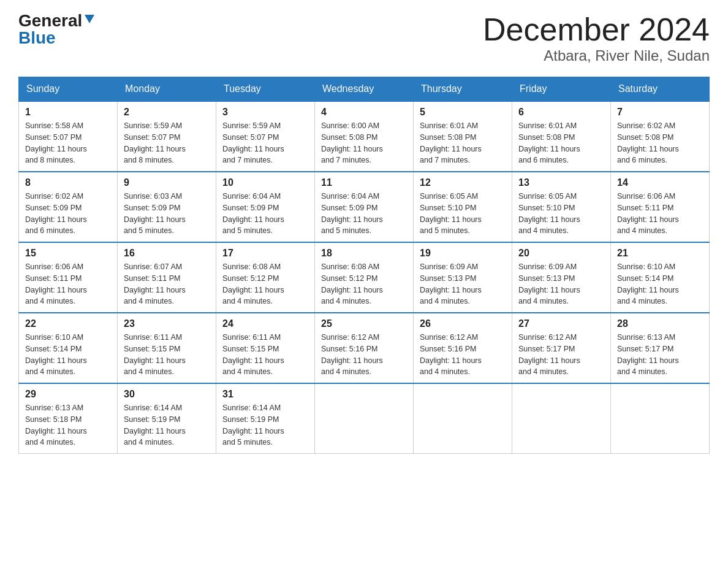 This screenshot has width=728, height=563. What do you see at coordinates (660, 253) in the screenshot?
I see `day-number: 21` at bounding box center [660, 253].